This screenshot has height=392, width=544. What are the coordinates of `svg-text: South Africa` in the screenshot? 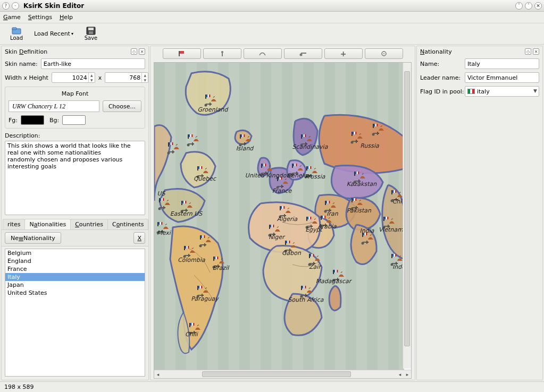 It's located at (306, 300).